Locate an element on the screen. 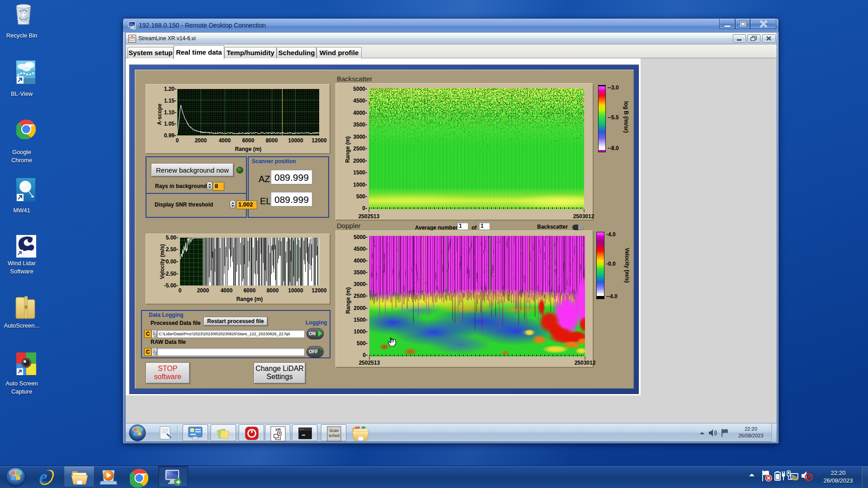 The image size is (868, 488). svg-text: sched is located at coordinates (334, 436).